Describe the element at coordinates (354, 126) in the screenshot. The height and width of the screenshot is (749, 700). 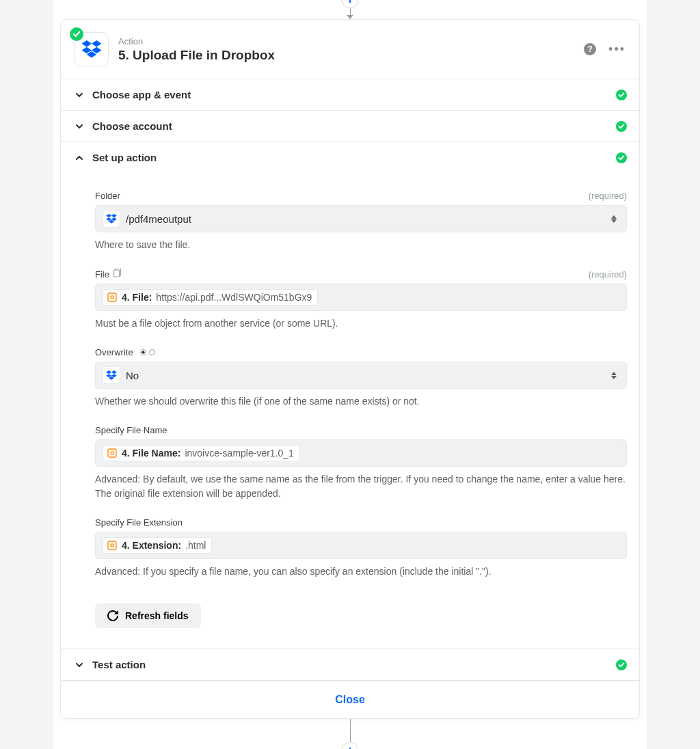
I see `section-label: Choose account` at that location.